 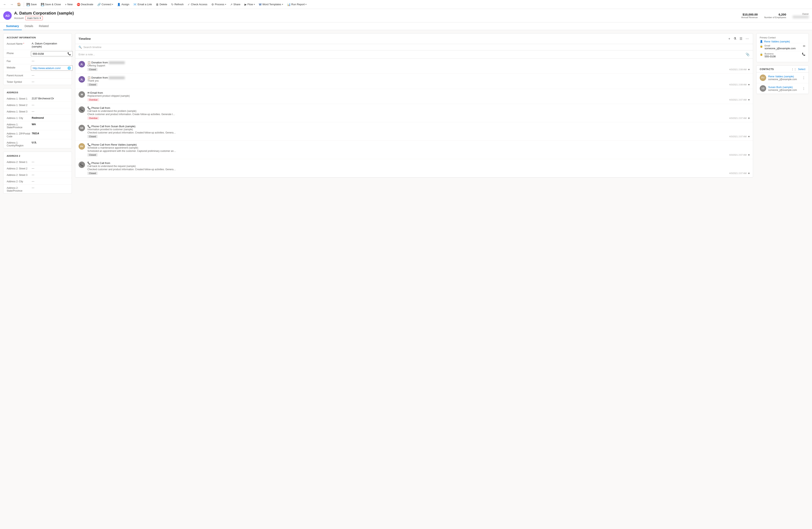 What do you see at coordinates (32, 4) in the screenshot?
I see `save-button: 💾 Save` at bounding box center [32, 4].